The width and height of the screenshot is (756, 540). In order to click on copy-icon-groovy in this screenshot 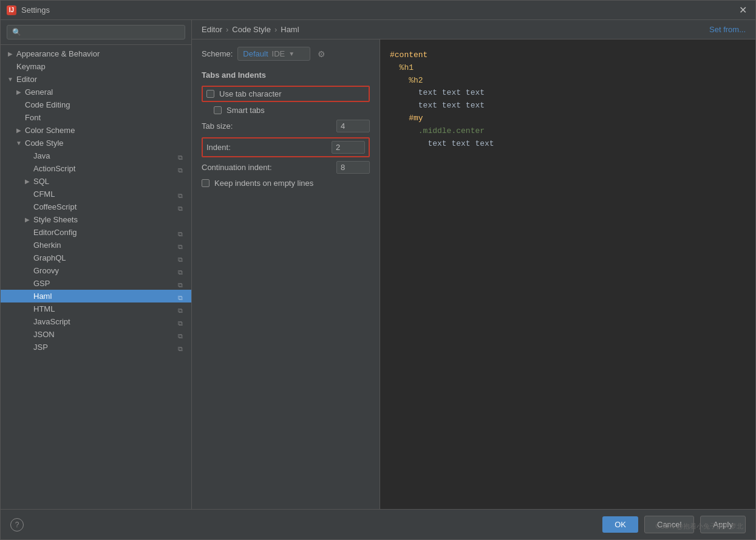, I will do `click(182, 271)`.